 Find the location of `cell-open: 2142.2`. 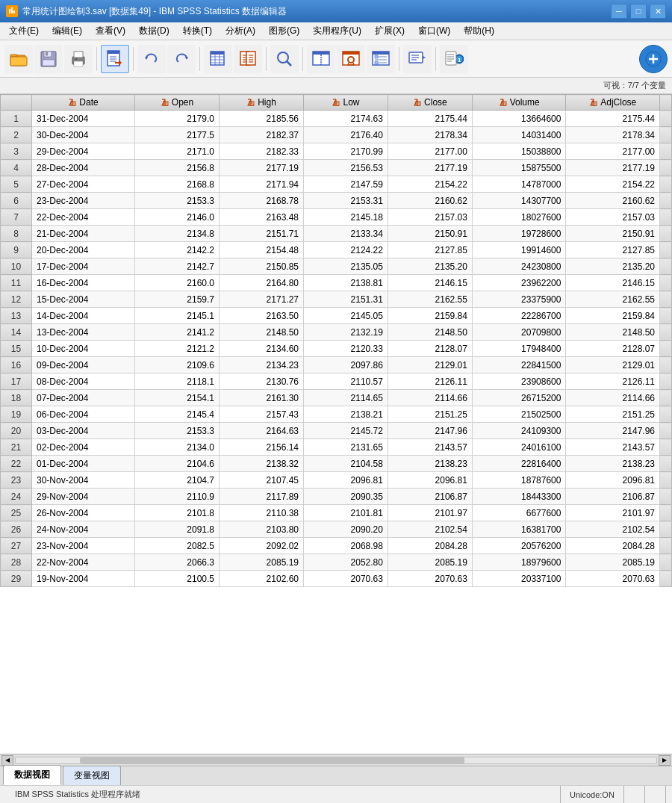

cell-open: 2142.2 is located at coordinates (178, 250).